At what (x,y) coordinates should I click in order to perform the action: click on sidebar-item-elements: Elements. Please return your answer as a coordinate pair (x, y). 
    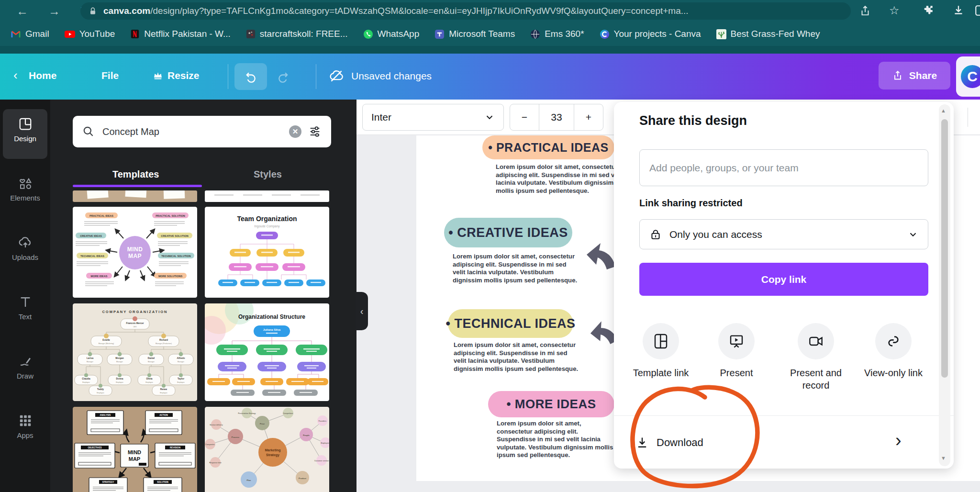
    Looking at the image, I should click on (25, 189).